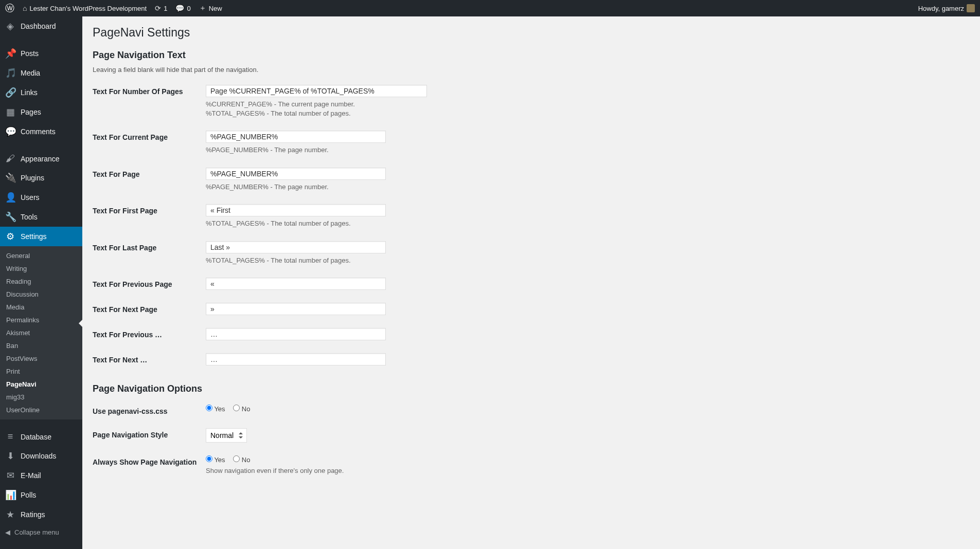 The width and height of the screenshot is (980, 549). I want to click on radio-always-show-no-label: No, so click(242, 460).